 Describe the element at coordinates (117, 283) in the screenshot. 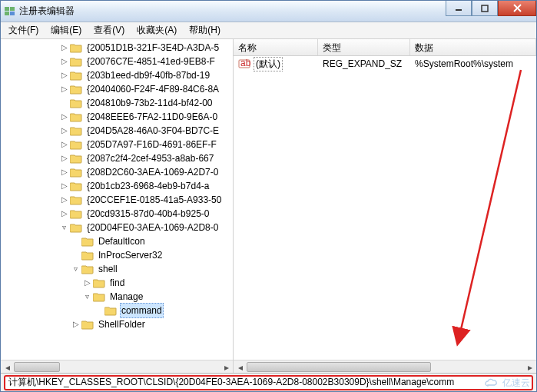

I see `tree-row: ·······▷find` at that location.